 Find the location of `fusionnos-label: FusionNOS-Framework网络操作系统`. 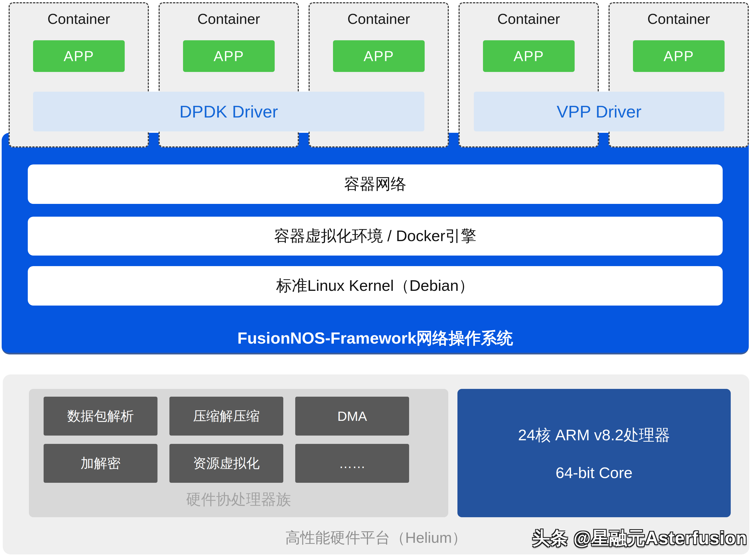

fusionnos-label: FusionNOS-Framework网络操作系统 is located at coordinates (375, 338).